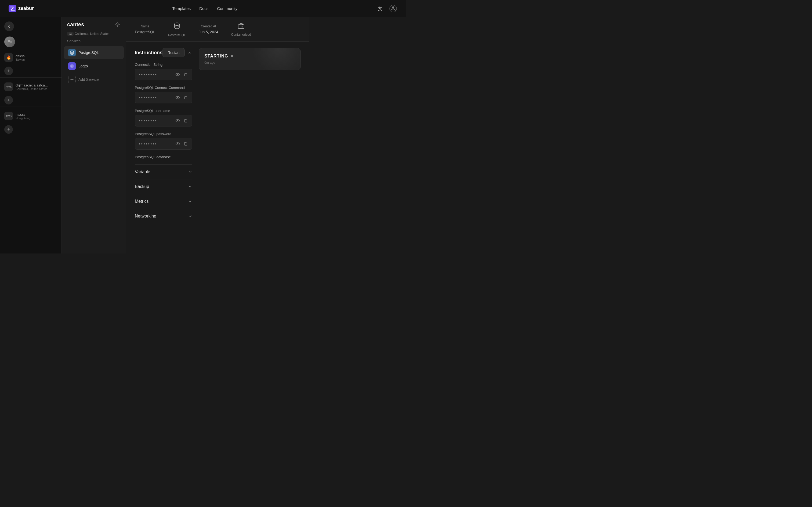 The height and width of the screenshot is (507, 812). I want to click on project-settings-button, so click(118, 25).